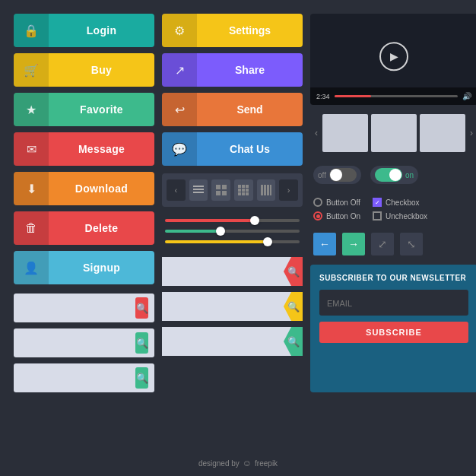 Image resolution: width=476 pixels, height=476 pixels. What do you see at coordinates (233, 231) in the screenshot?
I see `slider-green` at bounding box center [233, 231].